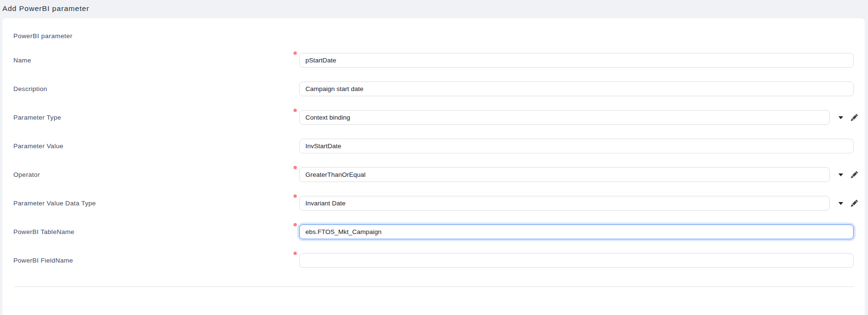  I want to click on field-label: PowerBI FieldName, so click(157, 260).